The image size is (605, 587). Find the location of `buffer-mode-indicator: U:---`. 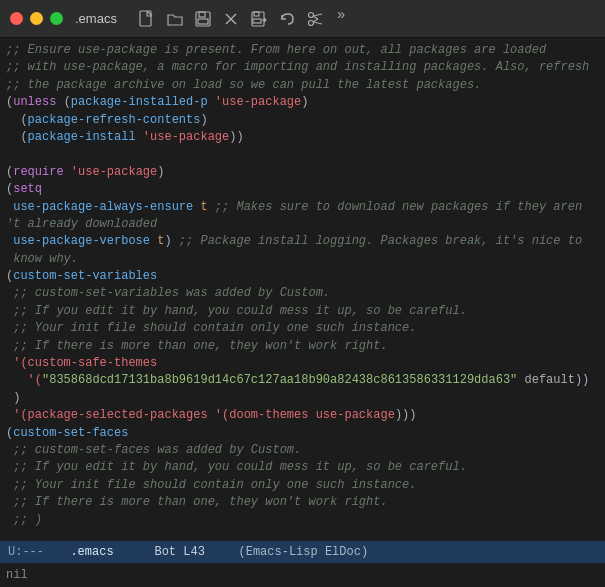

buffer-mode-indicator: U:--- is located at coordinates (26, 552).